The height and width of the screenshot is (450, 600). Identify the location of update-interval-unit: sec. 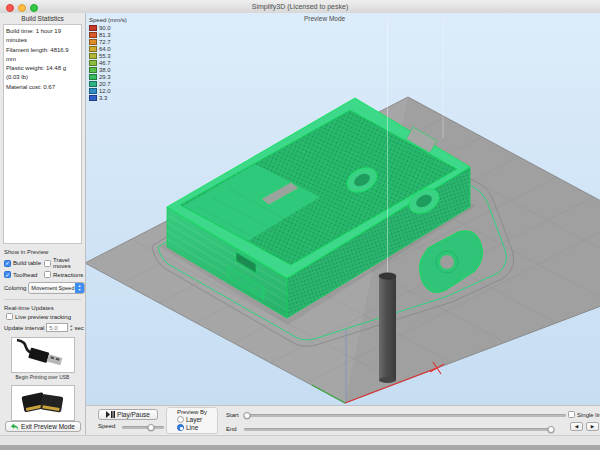
(78, 328).